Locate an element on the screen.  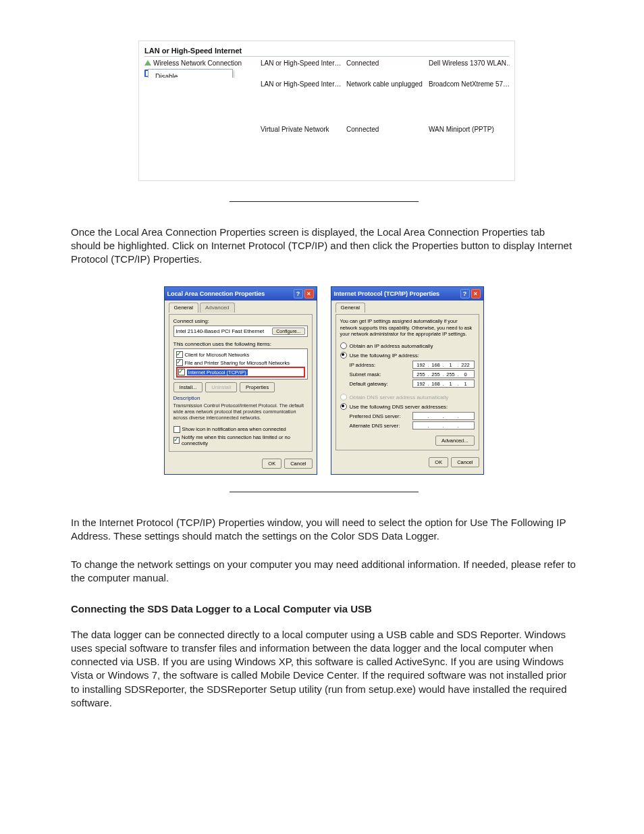
advanced-button: Advanced... is located at coordinates (455, 440).